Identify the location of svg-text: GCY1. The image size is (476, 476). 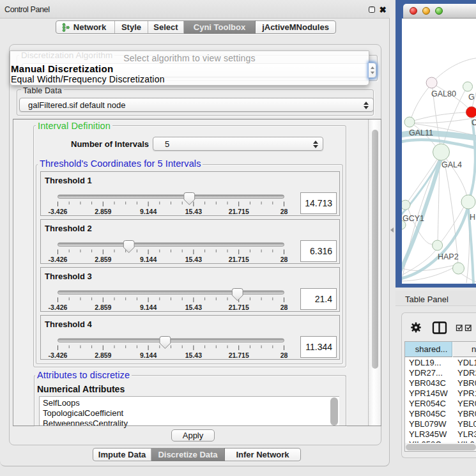
(413, 219).